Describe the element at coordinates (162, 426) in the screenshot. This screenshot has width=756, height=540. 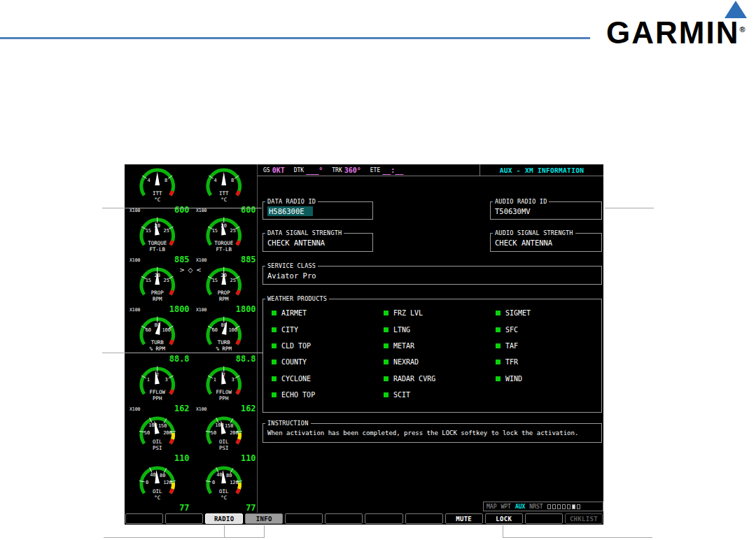
I see `svg-text: 150` at that location.